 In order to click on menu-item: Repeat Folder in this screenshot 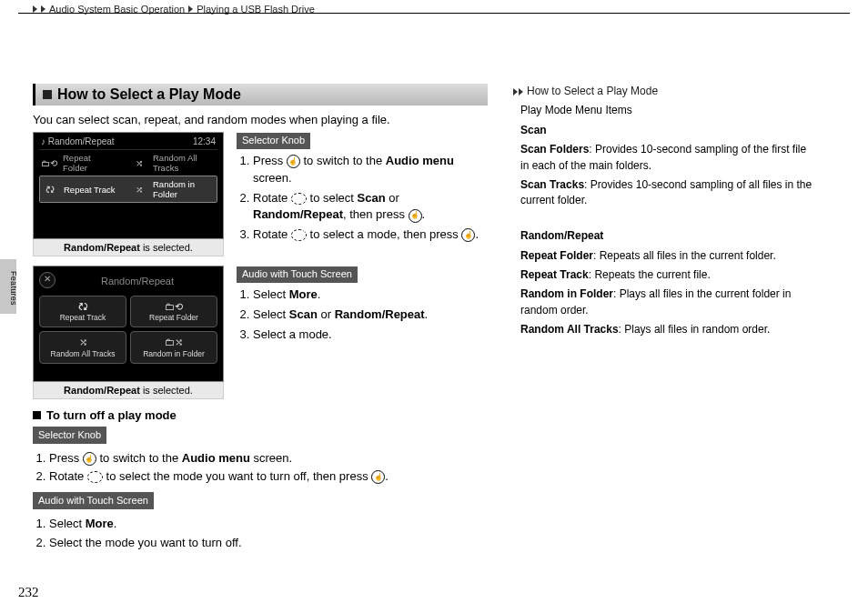, I will do `click(95, 163)`.